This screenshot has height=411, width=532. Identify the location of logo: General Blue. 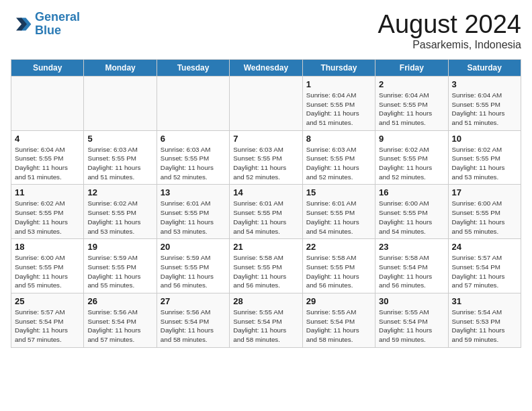
(46, 24).